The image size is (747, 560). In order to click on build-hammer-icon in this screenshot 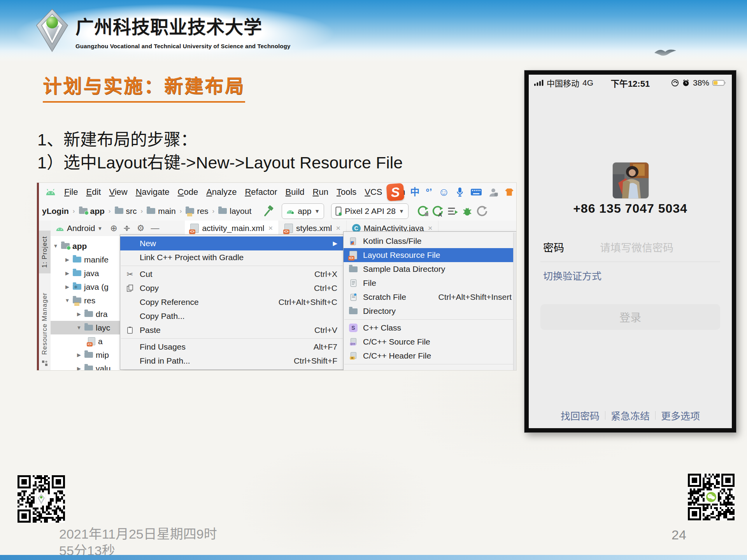, I will do `click(269, 211)`.